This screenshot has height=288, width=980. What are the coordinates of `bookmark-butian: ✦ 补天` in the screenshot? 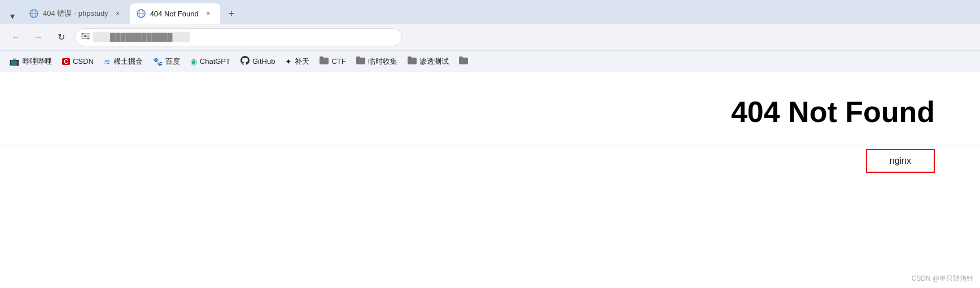 It's located at (297, 62).